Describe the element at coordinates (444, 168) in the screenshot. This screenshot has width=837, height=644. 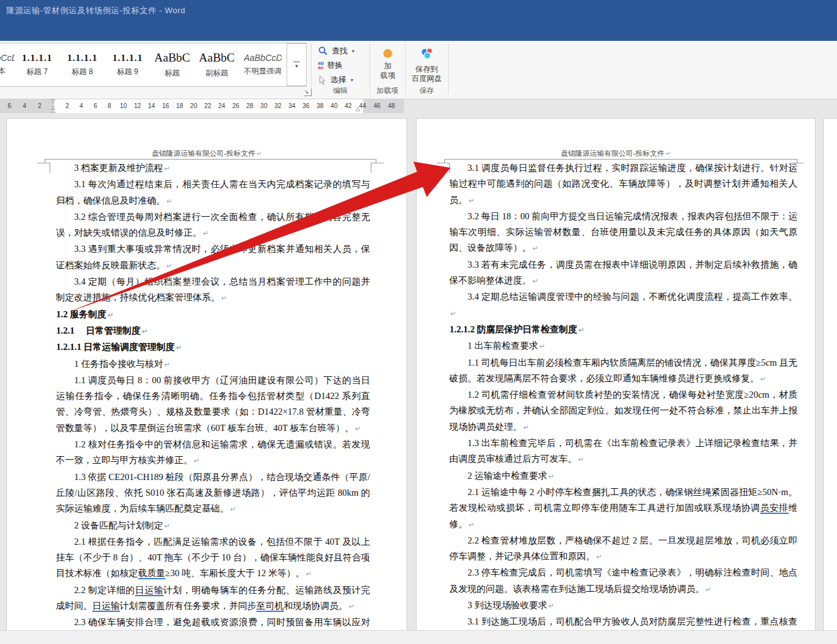
I see `margin-crop-mark` at that location.